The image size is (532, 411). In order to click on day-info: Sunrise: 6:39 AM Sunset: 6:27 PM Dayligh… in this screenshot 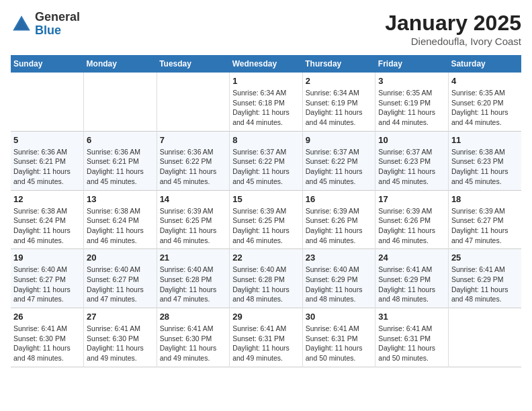, I will do `click(485, 226)`.